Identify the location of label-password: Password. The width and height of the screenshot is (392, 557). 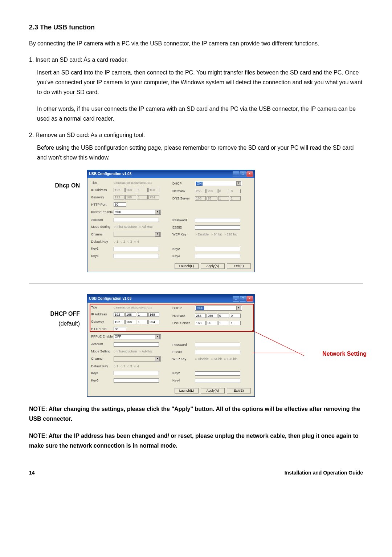
(184, 345).